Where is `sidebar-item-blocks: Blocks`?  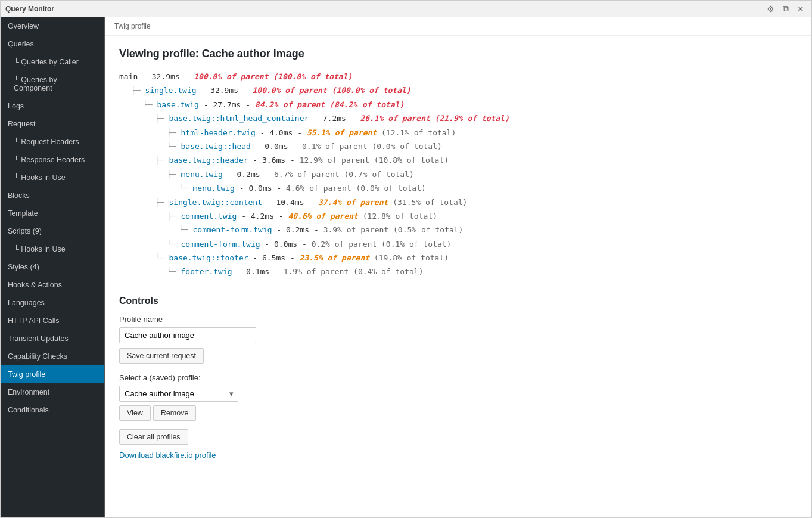
sidebar-item-blocks: Blocks is located at coordinates (52, 196).